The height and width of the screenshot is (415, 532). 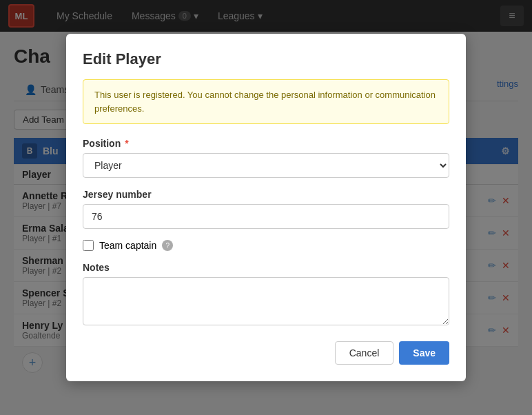 I want to click on team-captain-label: Team captain, so click(x=128, y=245).